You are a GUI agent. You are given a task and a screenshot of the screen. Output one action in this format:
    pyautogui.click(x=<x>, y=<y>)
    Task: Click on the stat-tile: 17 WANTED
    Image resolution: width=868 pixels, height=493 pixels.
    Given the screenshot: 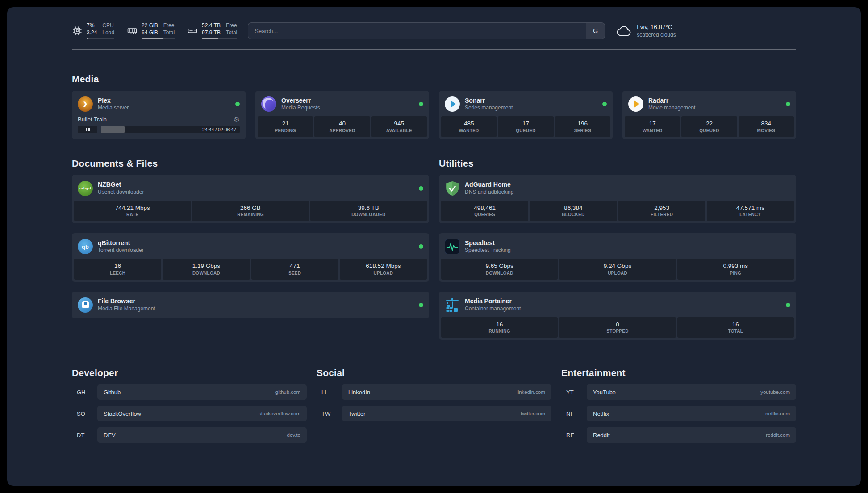 What is the action you would take?
    pyautogui.click(x=652, y=127)
    